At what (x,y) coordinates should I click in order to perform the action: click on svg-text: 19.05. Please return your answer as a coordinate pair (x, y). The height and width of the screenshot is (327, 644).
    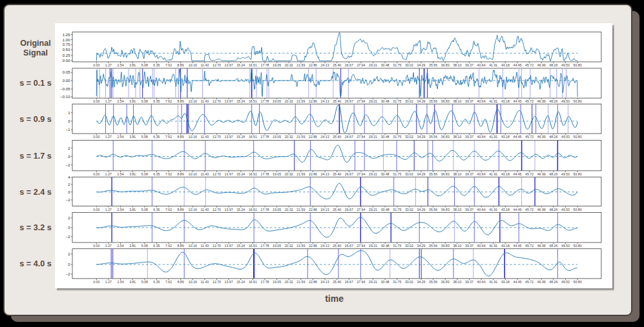
    Looking at the image, I should click on (276, 65).